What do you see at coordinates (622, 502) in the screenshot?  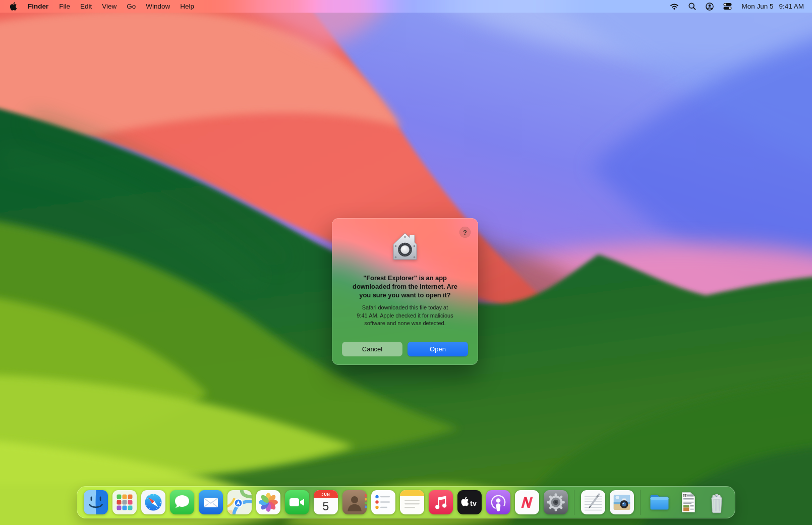 I see `preview-icon` at bounding box center [622, 502].